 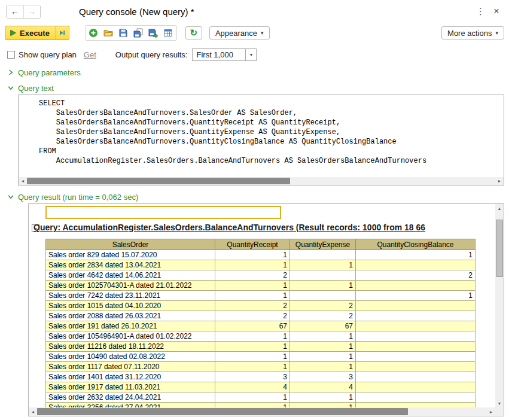 I want to click on column-header: QuantityExpense, so click(x=323, y=245).